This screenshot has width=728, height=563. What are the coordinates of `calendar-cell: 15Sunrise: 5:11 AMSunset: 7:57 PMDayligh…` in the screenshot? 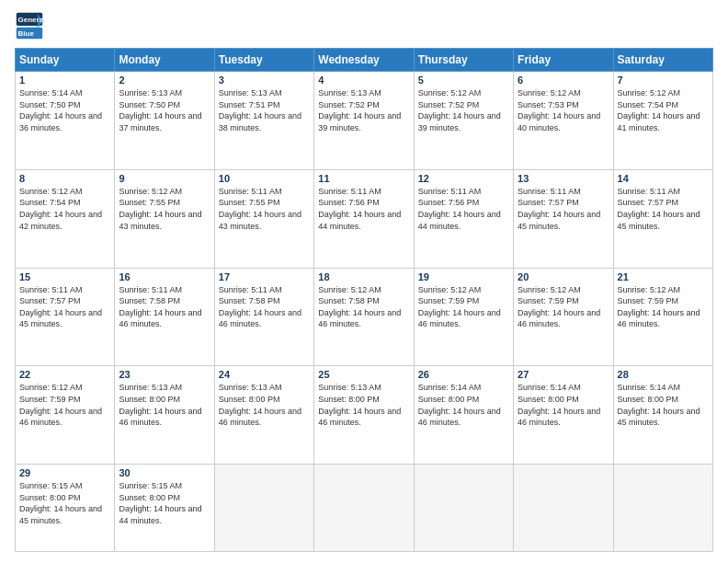 It's located at (65, 316).